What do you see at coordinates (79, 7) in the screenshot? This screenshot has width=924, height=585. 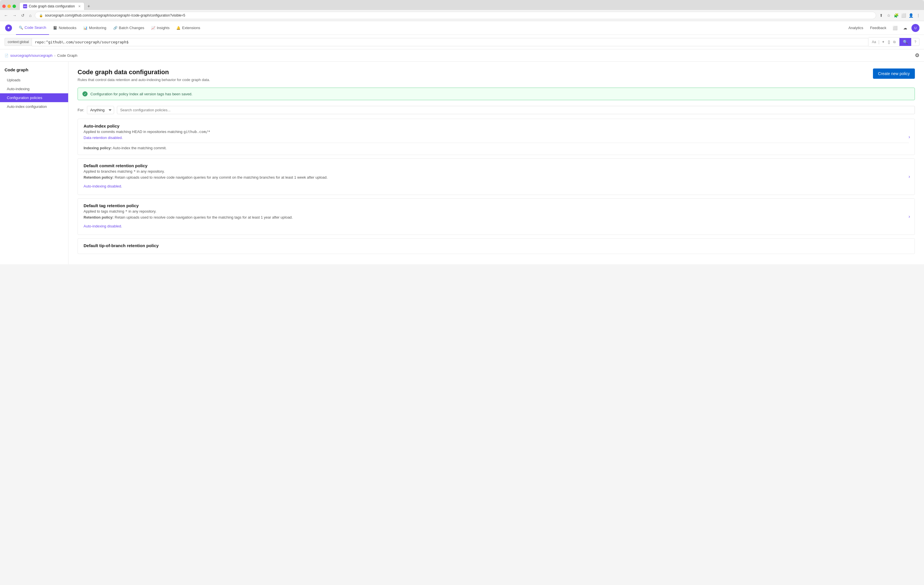 I see `tab-close-button: ✕` at bounding box center [79, 7].